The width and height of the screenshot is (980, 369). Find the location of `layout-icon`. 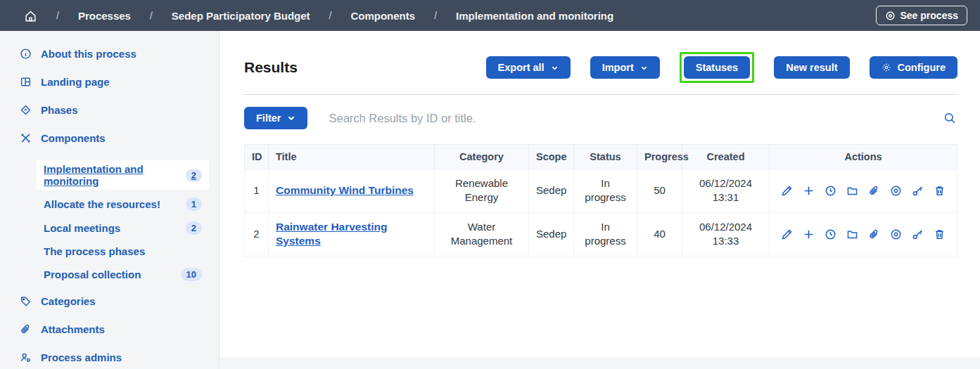

layout-icon is located at coordinates (25, 82).